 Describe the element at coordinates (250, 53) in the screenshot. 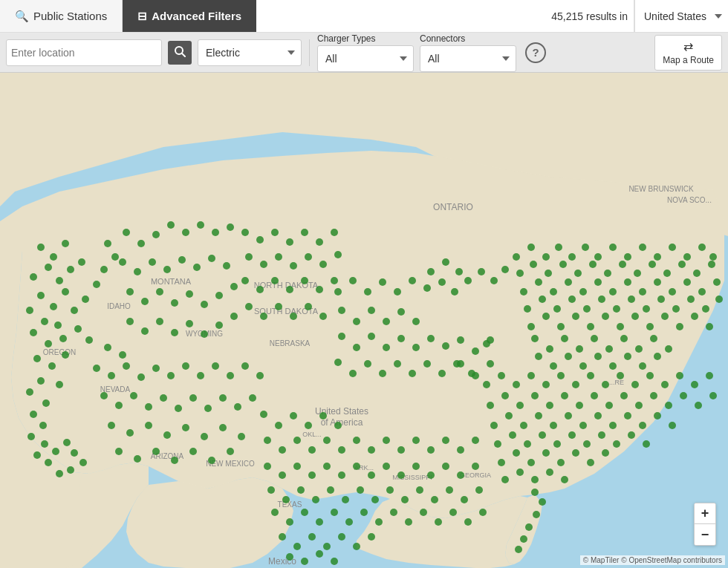

I see `vehicle-type-select: Electric Plug-in Hybrid All` at that location.